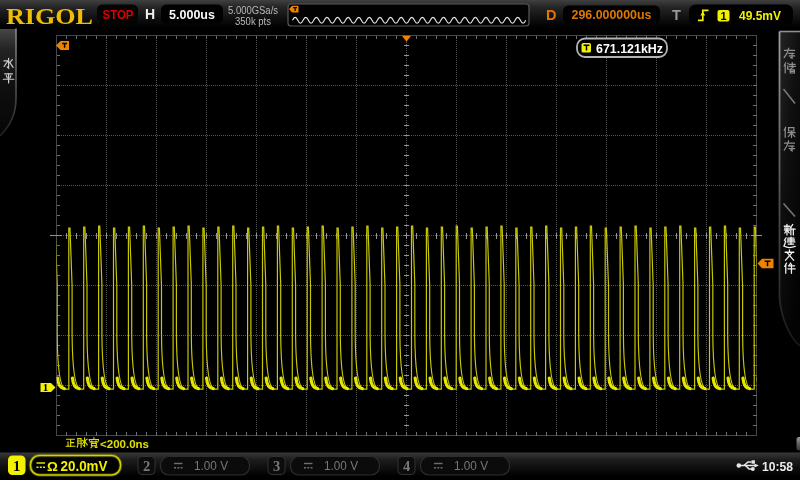 Image resolution: width=800 pixels, height=480 pixels. Describe the element at coordinates (551, 15) in the screenshot. I see `svg-text: D` at that location.